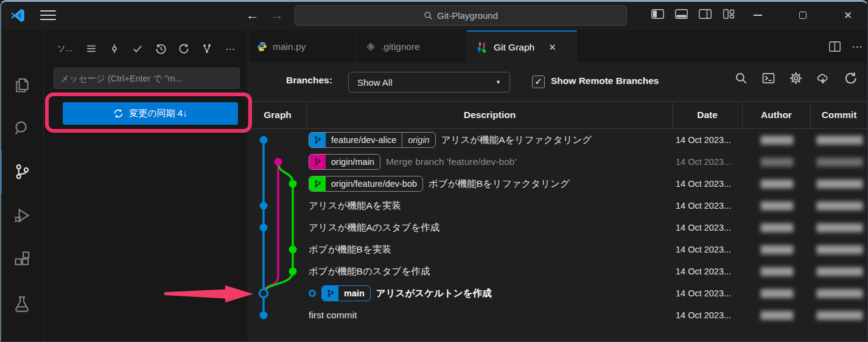  What do you see at coordinates (22, 128) in the screenshot?
I see `activity-search-icon` at bounding box center [22, 128].